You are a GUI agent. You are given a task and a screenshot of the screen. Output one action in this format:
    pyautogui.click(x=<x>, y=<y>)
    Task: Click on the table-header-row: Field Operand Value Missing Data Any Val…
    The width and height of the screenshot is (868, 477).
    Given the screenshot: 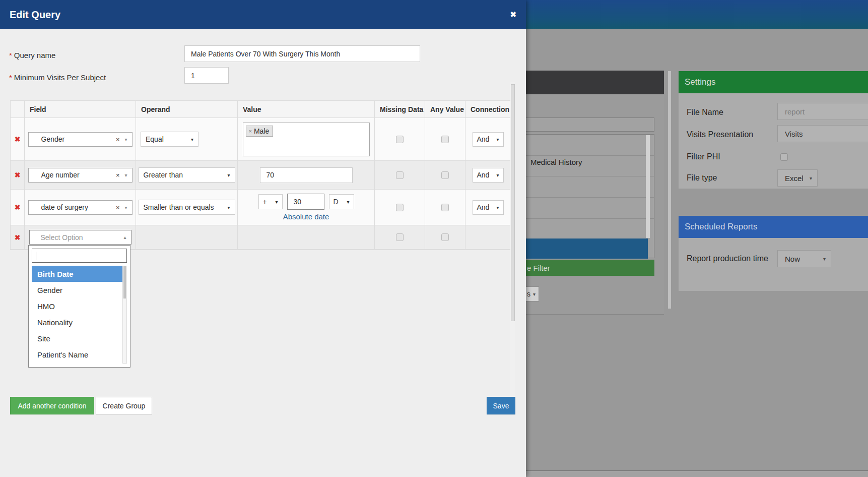 What is the action you would take?
    pyautogui.click(x=260, y=109)
    